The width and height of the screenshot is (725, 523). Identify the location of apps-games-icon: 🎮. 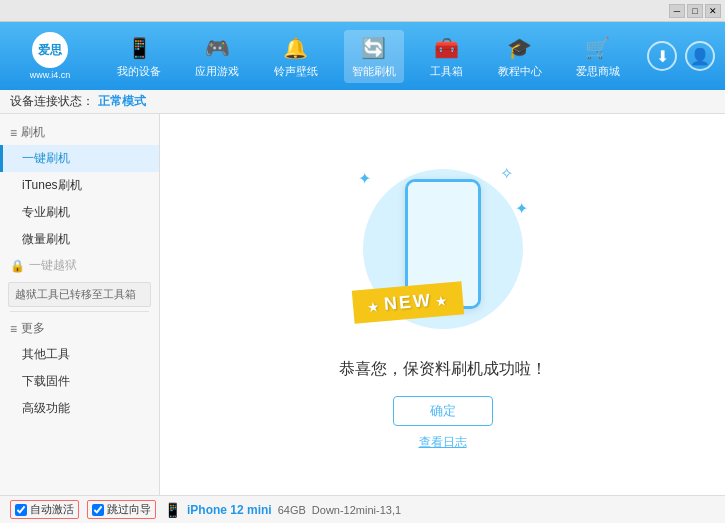
(217, 48).